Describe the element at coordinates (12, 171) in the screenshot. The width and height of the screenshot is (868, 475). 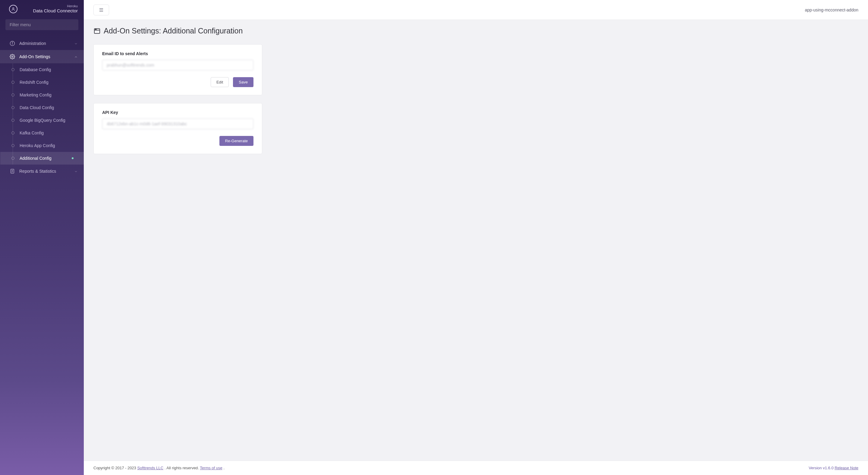
I see `file-icon` at that location.